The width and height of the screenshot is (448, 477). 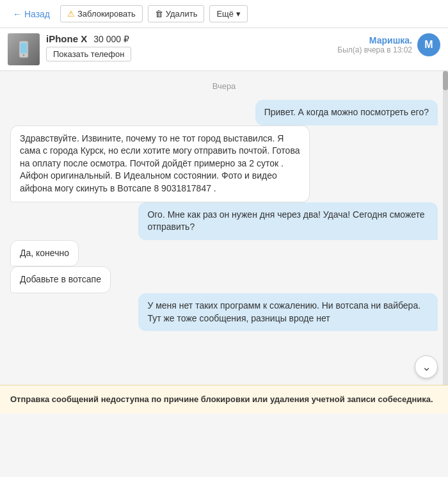 I want to click on scrollbar, so click(x=445, y=228).